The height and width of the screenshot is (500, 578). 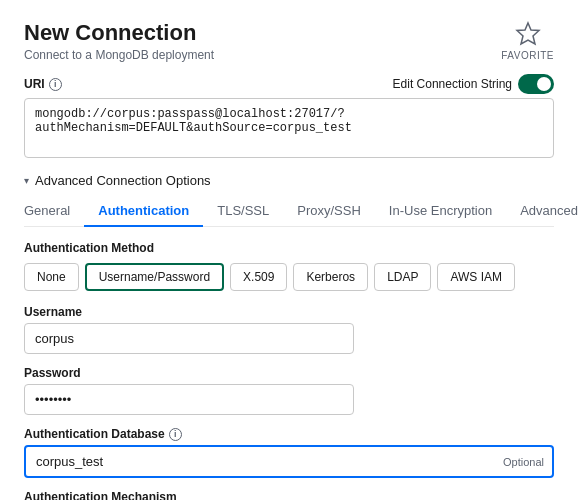 What do you see at coordinates (56, 84) in the screenshot?
I see `uri-info-icon: i` at bounding box center [56, 84].